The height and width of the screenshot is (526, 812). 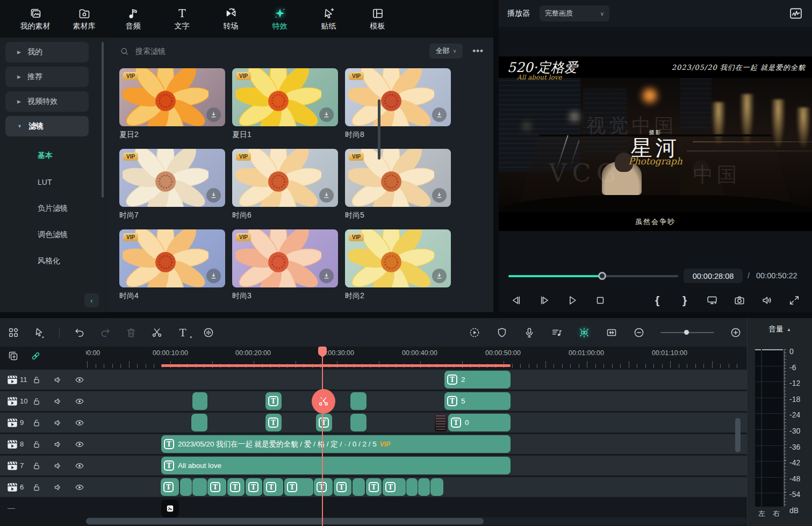 What do you see at coordinates (377, 19) in the screenshot?
I see `tab-template: 模板` at bounding box center [377, 19].